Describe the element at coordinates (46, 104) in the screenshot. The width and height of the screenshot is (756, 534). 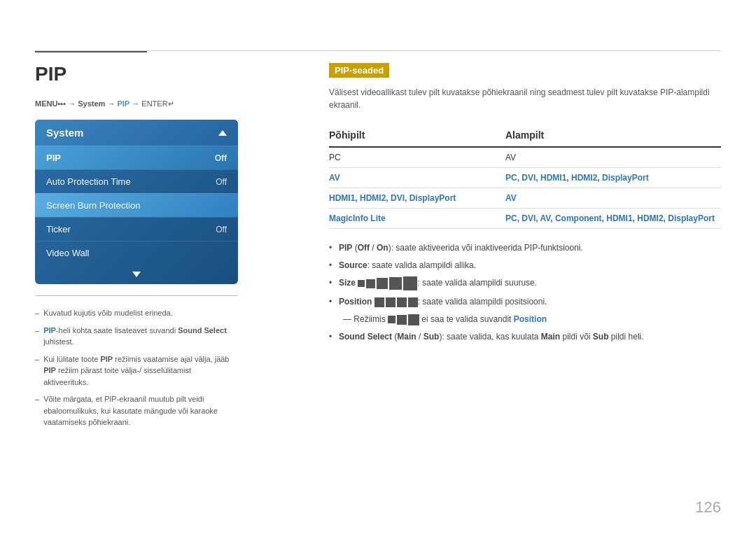
I see `menu-label: MENU` at that location.